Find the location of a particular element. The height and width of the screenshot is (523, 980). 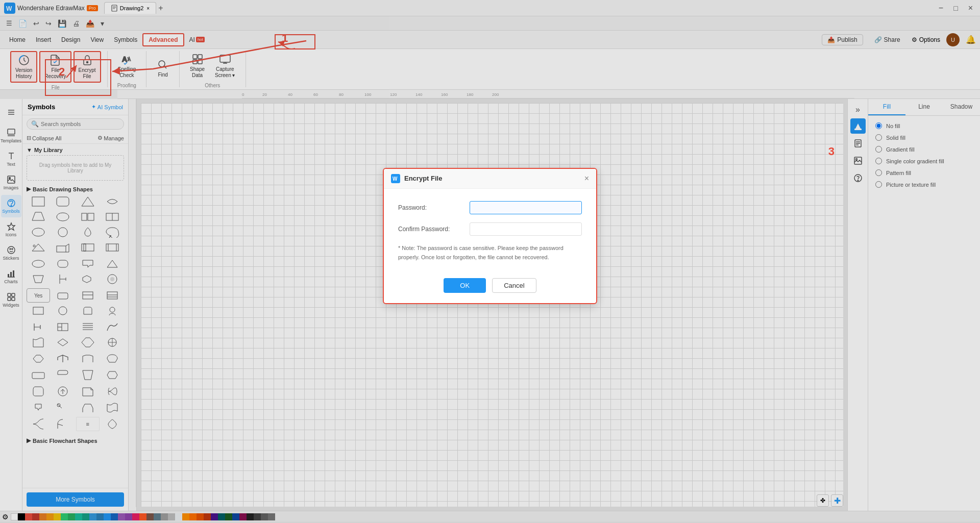

encrypt-file-dialog: W Encrypt File × Password: Confirm Passw… is located at coordinates (490, 236).